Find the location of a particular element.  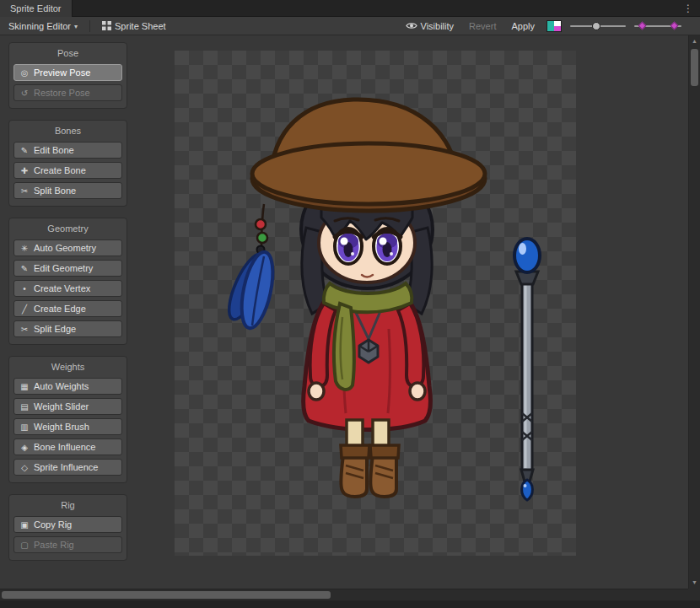

sprite-influence-button: ◇Sprite Influence is located at coordinates (67, 467).